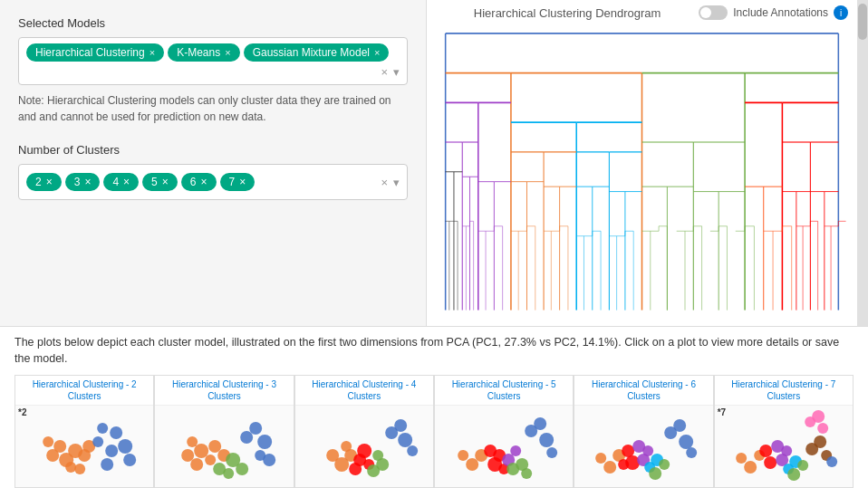  I want to click on cluster-3-tag: 3 ×, so click(83, 182).